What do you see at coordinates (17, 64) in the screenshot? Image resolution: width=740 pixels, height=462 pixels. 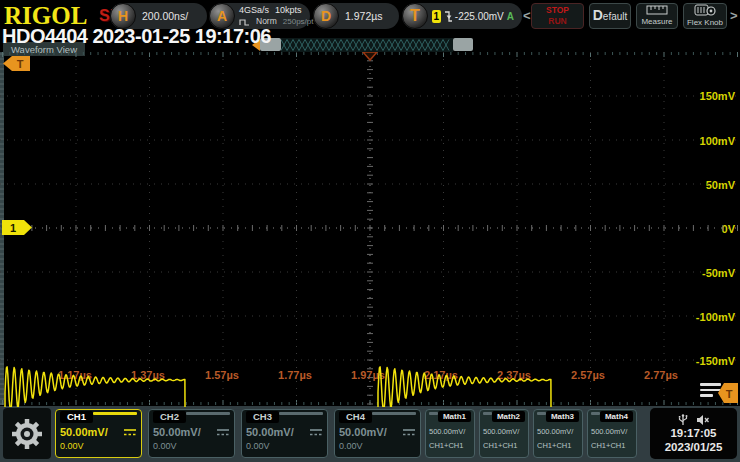 I see `trigger-position-tag: T` at bounding box center [17, 64].